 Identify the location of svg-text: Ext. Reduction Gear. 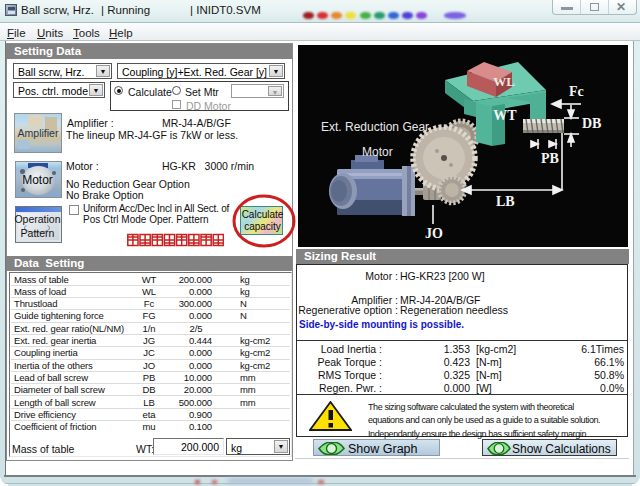
(375, 127).